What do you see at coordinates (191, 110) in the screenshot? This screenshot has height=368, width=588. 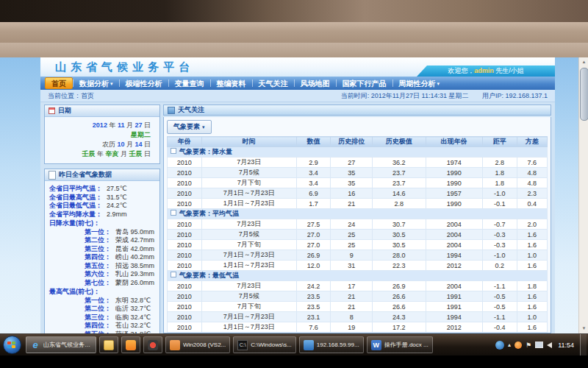 I see `main-panel-title: 天气关注` at bounding box center [191, 110].